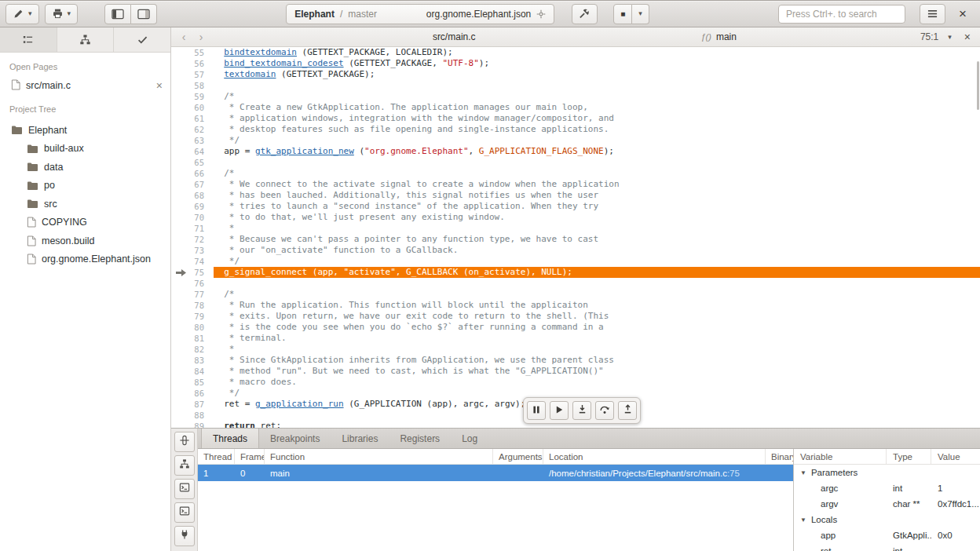 This screenshot has width=980, height=551. What do you see at coordinates (576, 228) in the screenshot?
I see `code-line-71: 71 *` at bounding box center [576, 228].